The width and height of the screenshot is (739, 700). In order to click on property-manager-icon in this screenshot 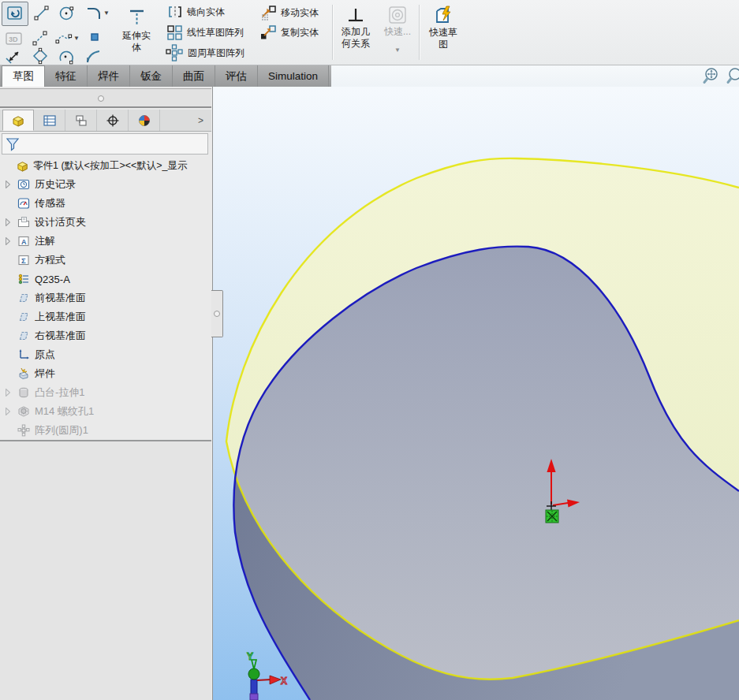, I will do `click(50, 121)`.